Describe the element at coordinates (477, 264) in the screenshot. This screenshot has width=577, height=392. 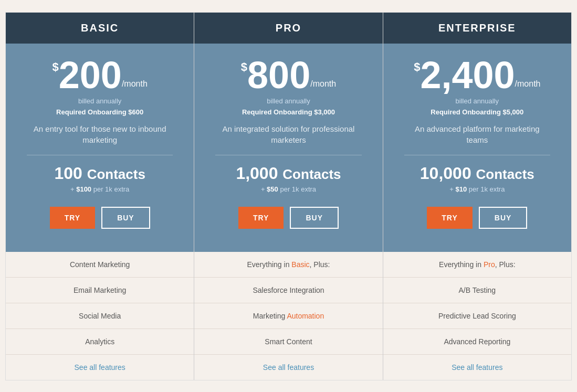
I see `feature-row: Everything in Pro, Plus:` at that location.